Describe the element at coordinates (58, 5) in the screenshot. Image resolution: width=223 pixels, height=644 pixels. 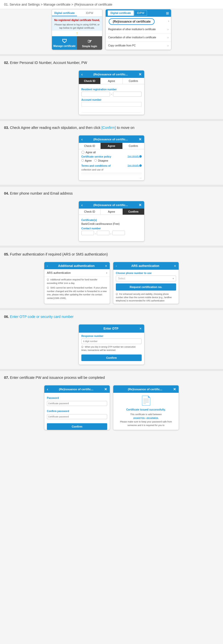
I see `breadcrumb-text: 01. Service and Settings > Manage certif…` at that location.